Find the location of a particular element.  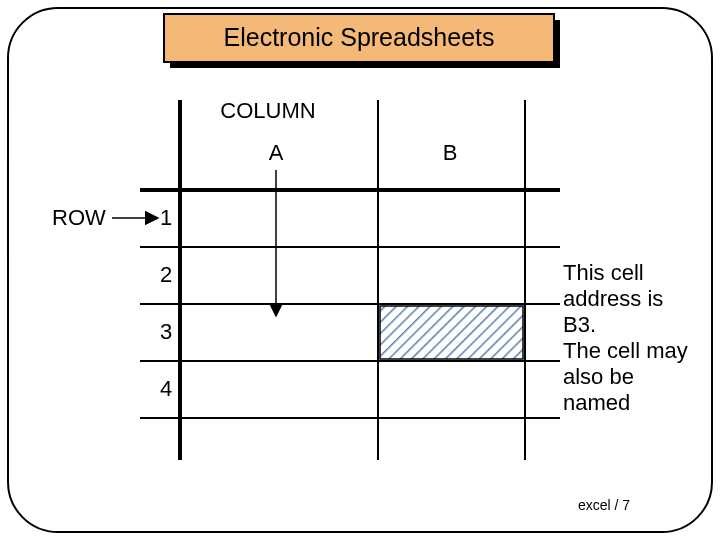

svg-text: address is is located at coordinates (613, 298).